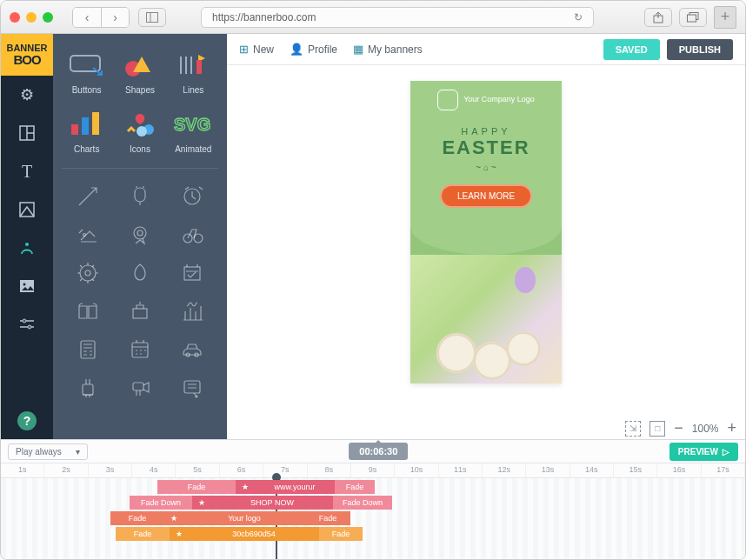  I want to click on clip-segment: SHOP NOW, so click(272, 503).